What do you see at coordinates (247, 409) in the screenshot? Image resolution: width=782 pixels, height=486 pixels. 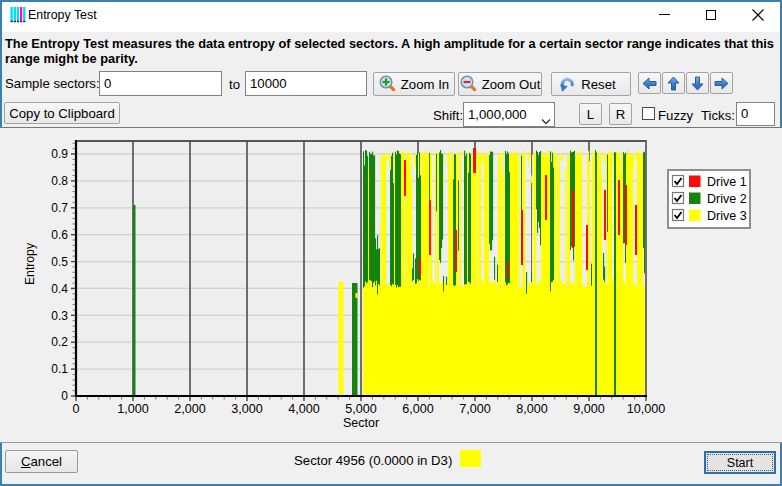 I see `svg-text: 3,000` at bounding box center [247, 409].